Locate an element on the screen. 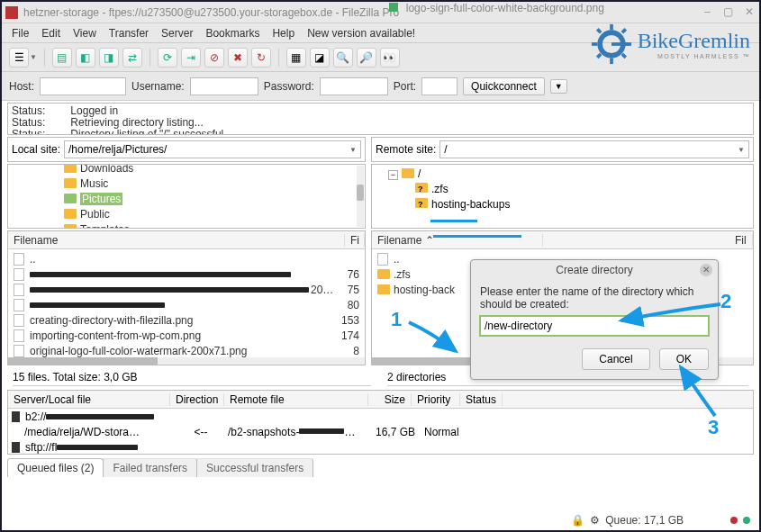 This screenshot has width=761, height=532. brand-name: BikeGremlin is located at coordinates (693, 41).